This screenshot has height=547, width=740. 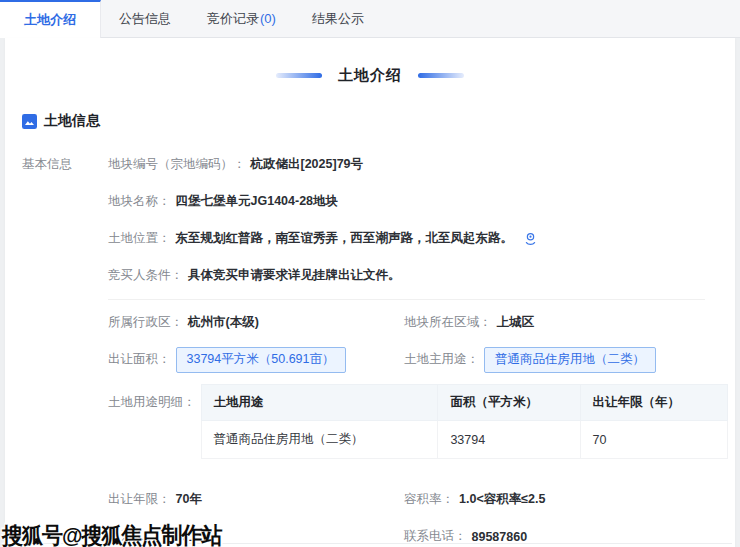 I want to click on use-cell-use: 普通商品住房用地（二类）, so click(x=320, y=440).